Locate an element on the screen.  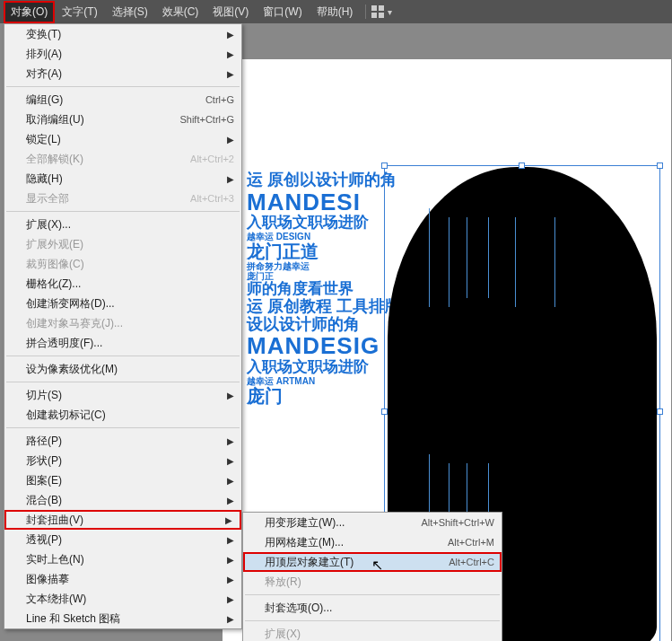
menubar: 对象(O) 文字(T) 选择(S) 效果(C) 视图(V) 窗口(W) 帮助(H… is located at coordinates (336, 12).